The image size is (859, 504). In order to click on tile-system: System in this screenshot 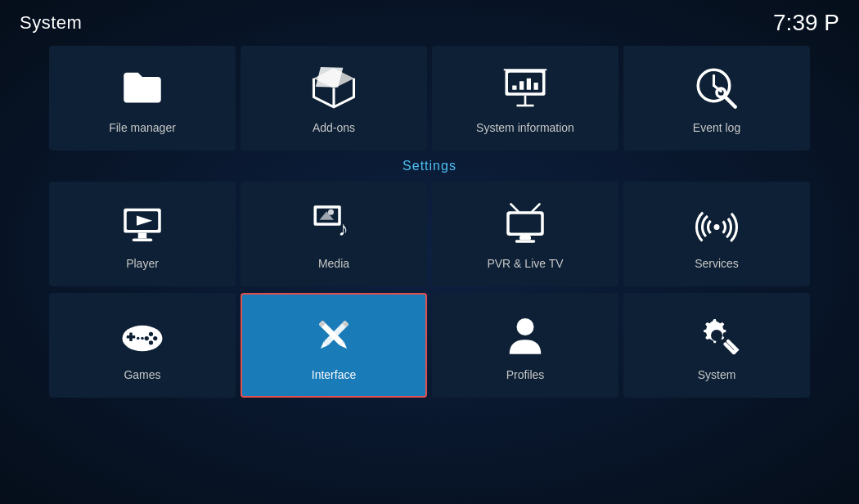, I will do `click(717, 345)`.